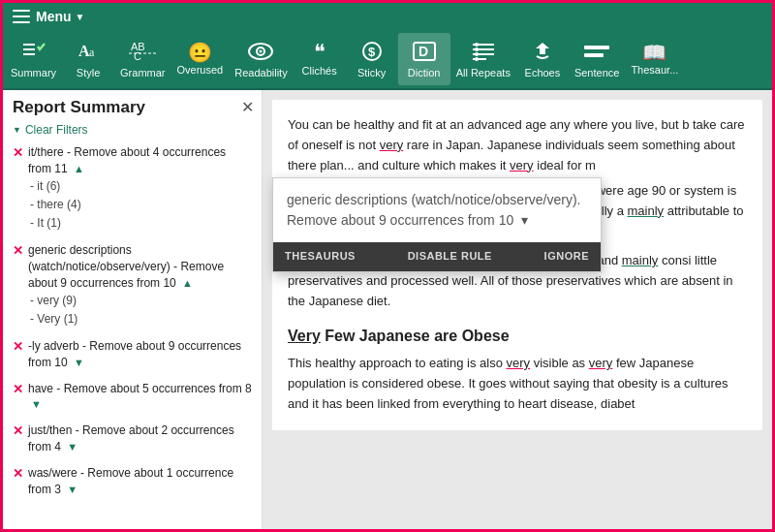 The image size is (775, 532). I want to click on sticky-icon: $, so click(372, 52).